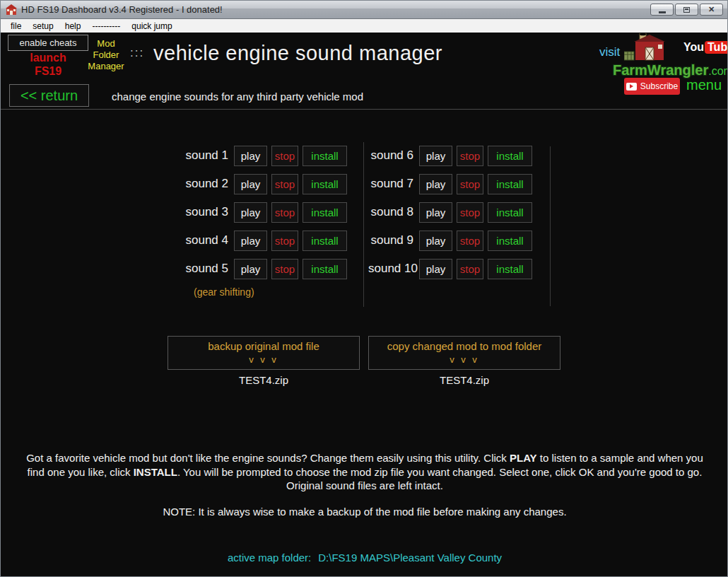  What do you see at coordinates (264, 353) in the screenshot?
I see `backup-original-button: backup original mod file v v v` at bounding box center [264, 353].